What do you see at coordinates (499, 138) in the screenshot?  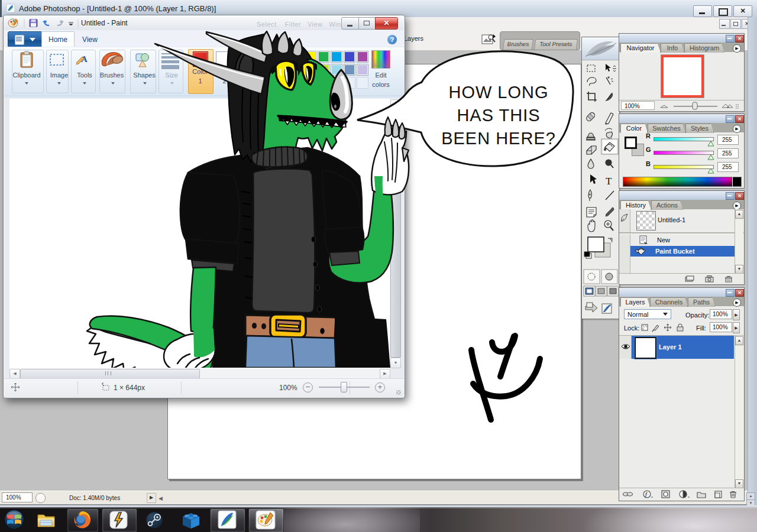 I see `svg-text: BEEN HERE?` at bounding box center [499, 138].